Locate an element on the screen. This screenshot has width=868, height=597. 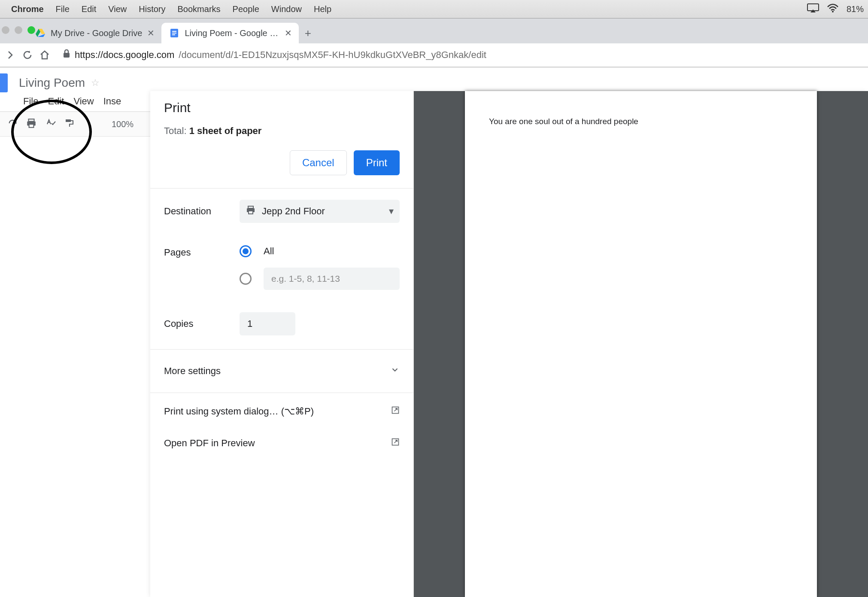
printer-icon is located at coordinates (251, 211).